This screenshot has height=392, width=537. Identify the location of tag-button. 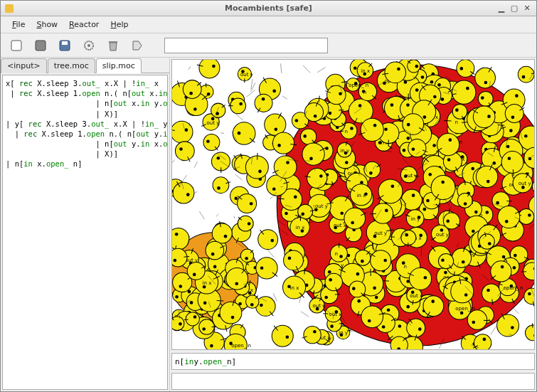
(137, 46).